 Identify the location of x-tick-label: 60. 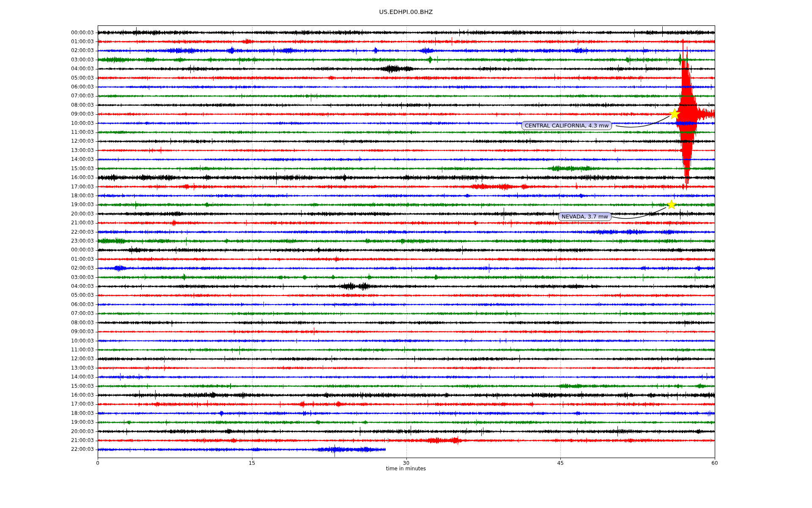
(715, 463).